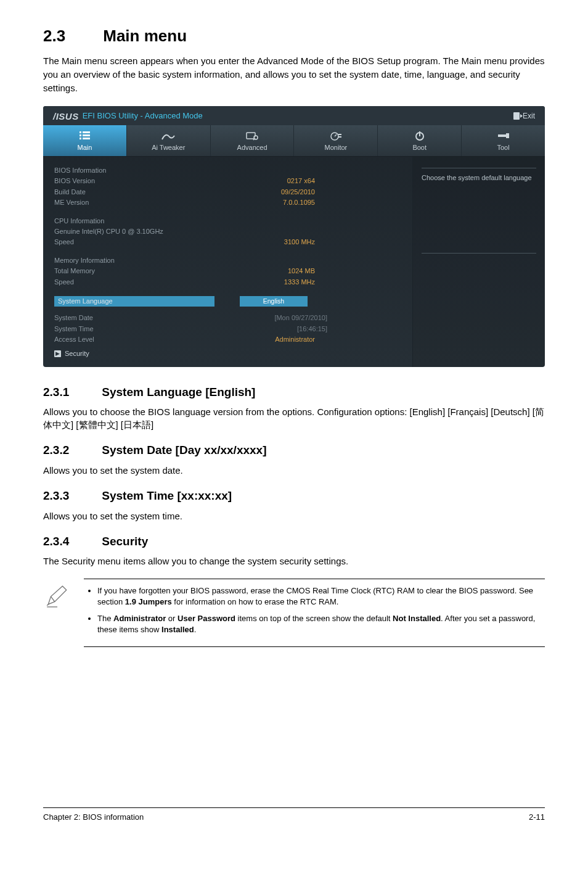  What do you see at coordinates (70, 192) in the screenshot?
I see `build-date-label: Build Date` at bounding box center [70, 192].